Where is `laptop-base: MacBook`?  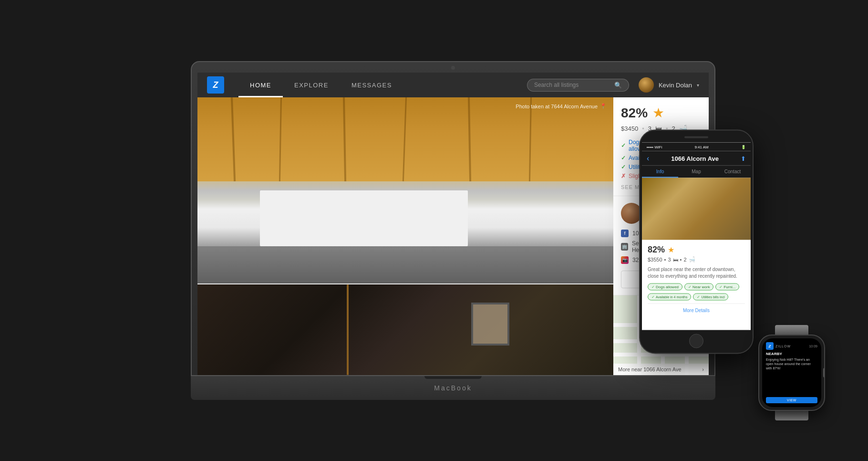 laptop-base: MacBook is located at coordinates (453, 388).